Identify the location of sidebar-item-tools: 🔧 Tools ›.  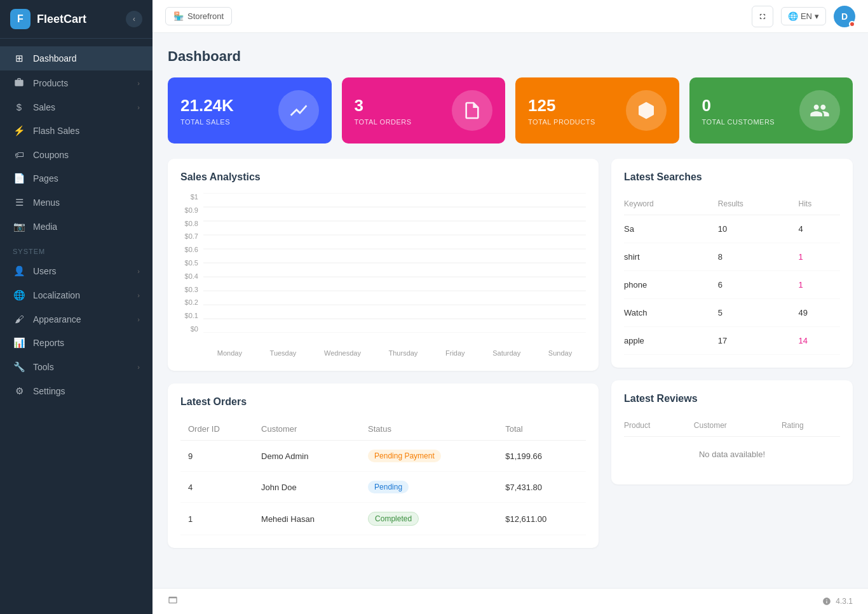
(76, 367).